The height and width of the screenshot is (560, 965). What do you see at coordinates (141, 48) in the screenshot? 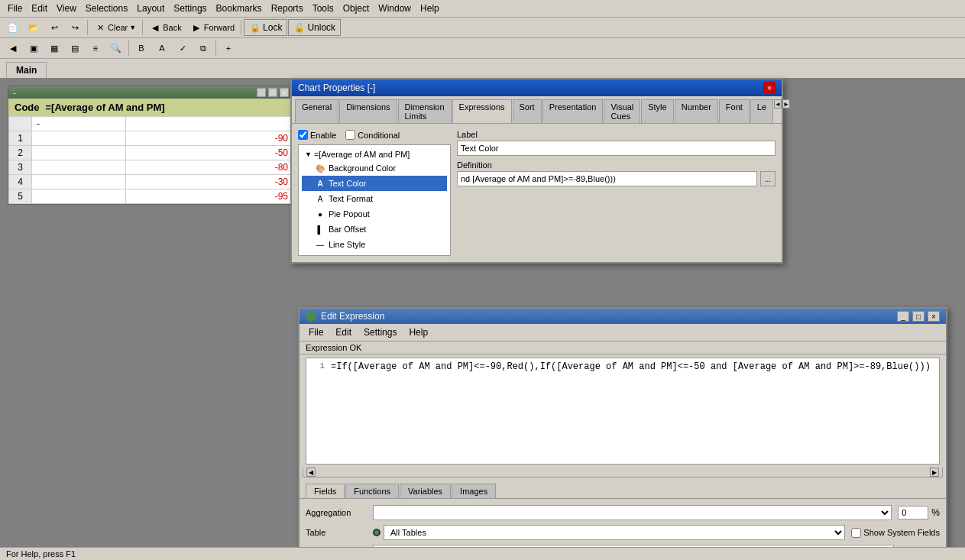
I see `tb2-btn7: B` at bounding box center [141, 48].